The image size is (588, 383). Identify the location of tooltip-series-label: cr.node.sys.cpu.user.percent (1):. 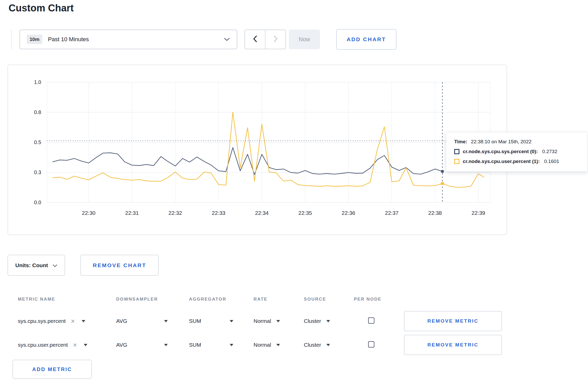
(501, 161).